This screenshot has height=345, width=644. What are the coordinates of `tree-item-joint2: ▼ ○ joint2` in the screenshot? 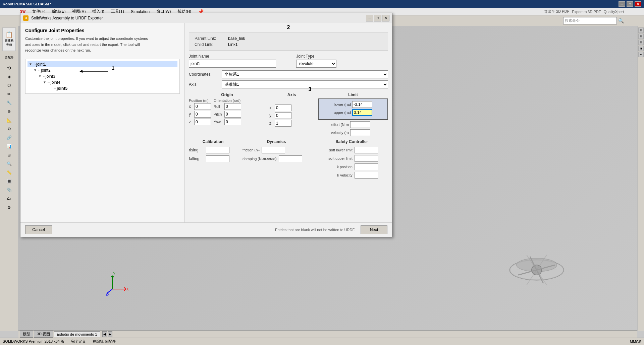 It's located at (103, 70).